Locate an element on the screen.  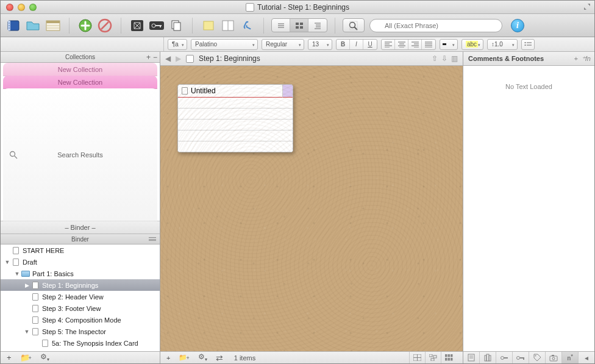
search-results-tab: Search Results is located at coordinates (80, 155).